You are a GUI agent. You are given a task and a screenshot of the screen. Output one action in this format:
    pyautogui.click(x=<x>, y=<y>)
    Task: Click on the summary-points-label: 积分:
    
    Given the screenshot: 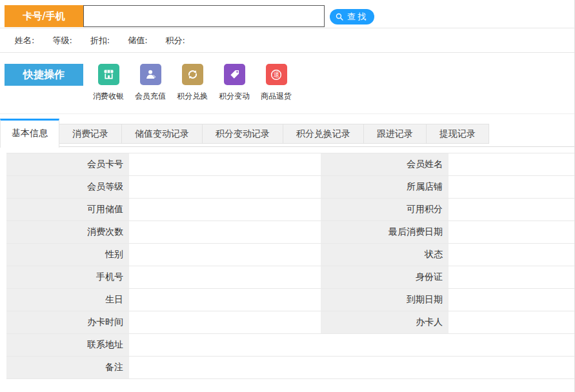 What is the action you would take?
    pyautogui.click(x=176, y=41)
    